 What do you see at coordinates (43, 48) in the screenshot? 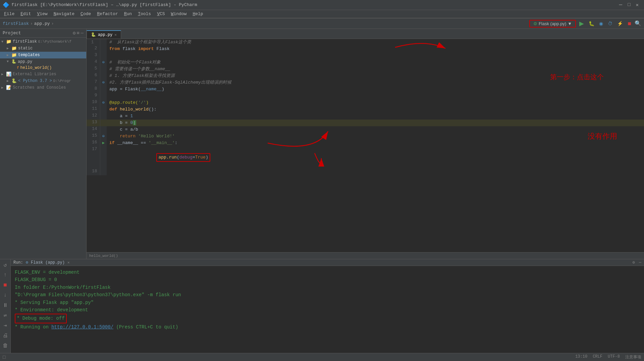
I see `sidebar-item-static: ▶ 📁 static` at bounding box center [43, 48].